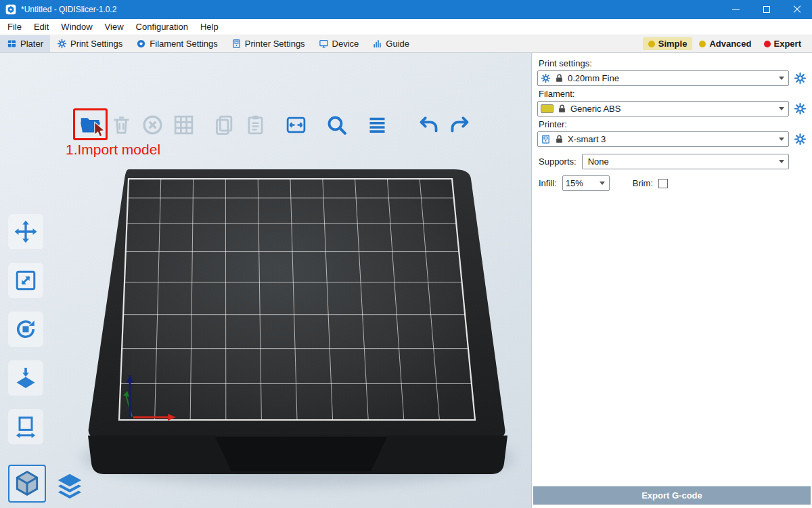  What do you see at coordinates (673, 125) in the screenshot?
I see `printer-label: Printer:` at bounding box center [673, 125].